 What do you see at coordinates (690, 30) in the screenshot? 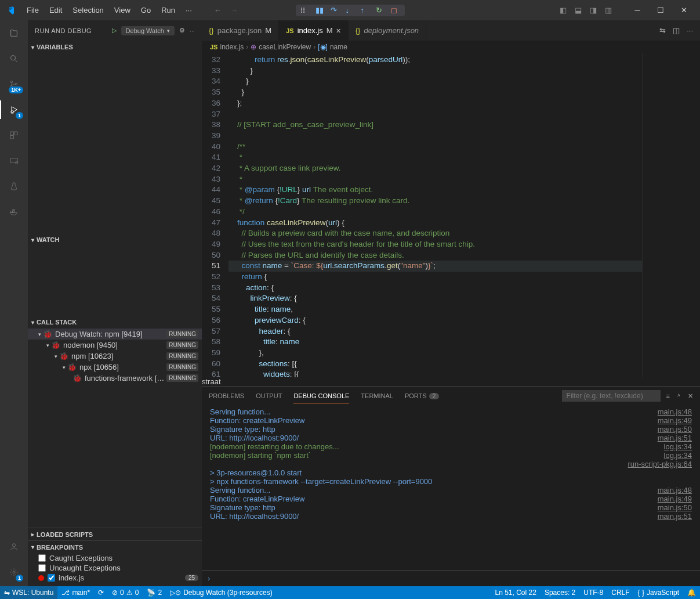
I see `more-actions-icon: ···` at bounding box center [690, 30].